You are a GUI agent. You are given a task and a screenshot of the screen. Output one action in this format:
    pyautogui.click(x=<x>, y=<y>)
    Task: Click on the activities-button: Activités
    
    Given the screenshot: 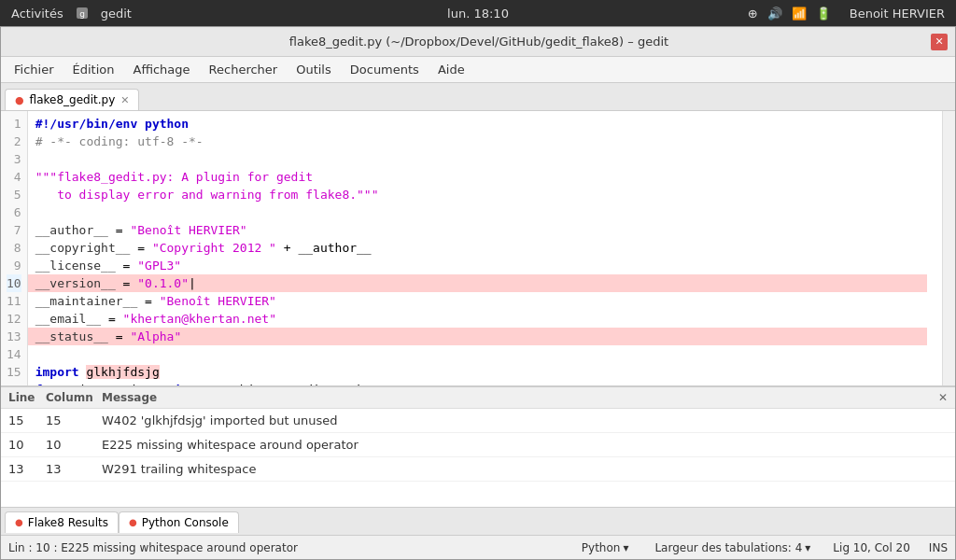 What is the action you would take?
    pyautogui.click(x=37, y=13)
    